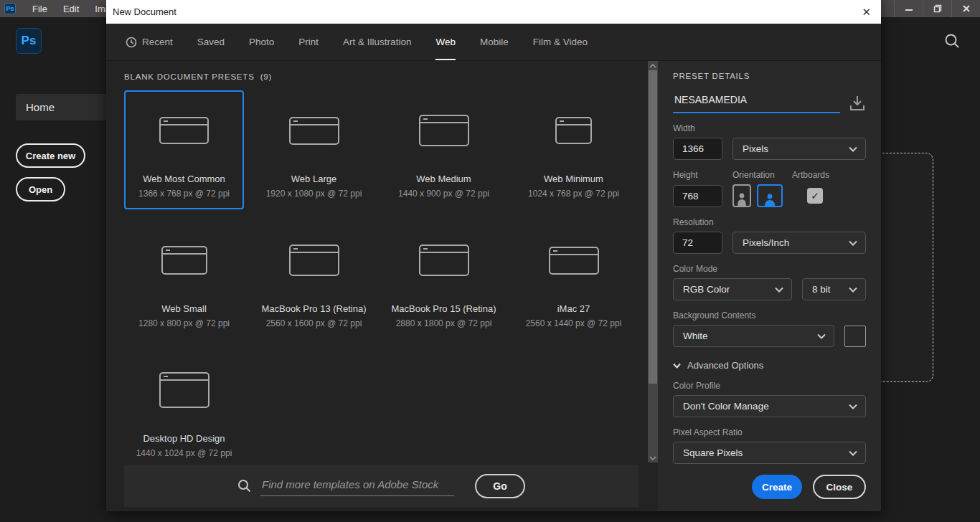  I want to click on landscape-person-icon, so click(770, 199).